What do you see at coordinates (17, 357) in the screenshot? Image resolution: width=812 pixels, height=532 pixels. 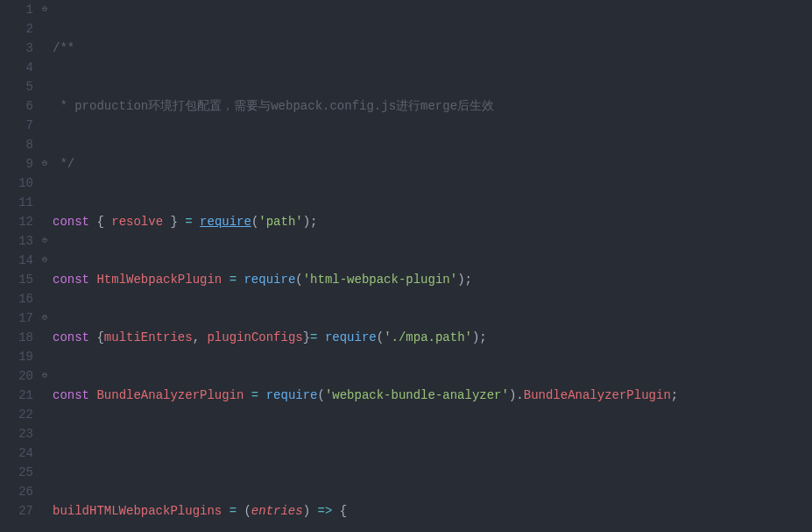 I see `line-number: 19` at bounding box center [17, 357].